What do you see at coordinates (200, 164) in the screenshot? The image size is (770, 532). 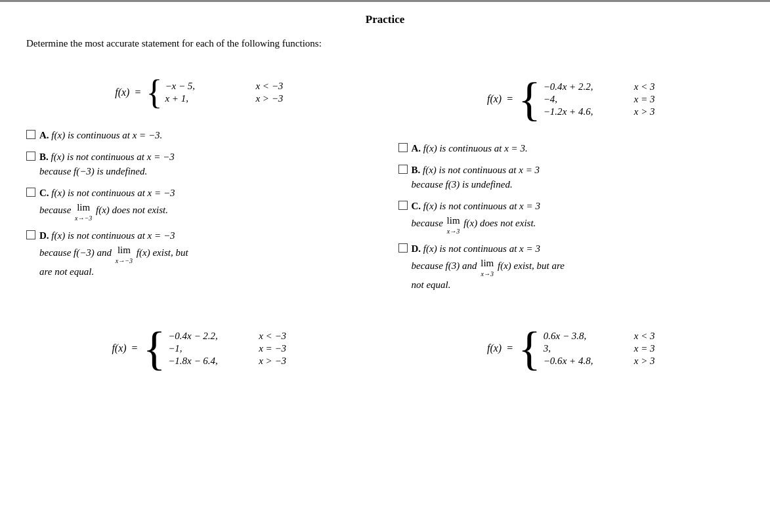 I see `option-1B: B. f(x) is not continuous at x = −3becau…` at bounding box center [200, 164].